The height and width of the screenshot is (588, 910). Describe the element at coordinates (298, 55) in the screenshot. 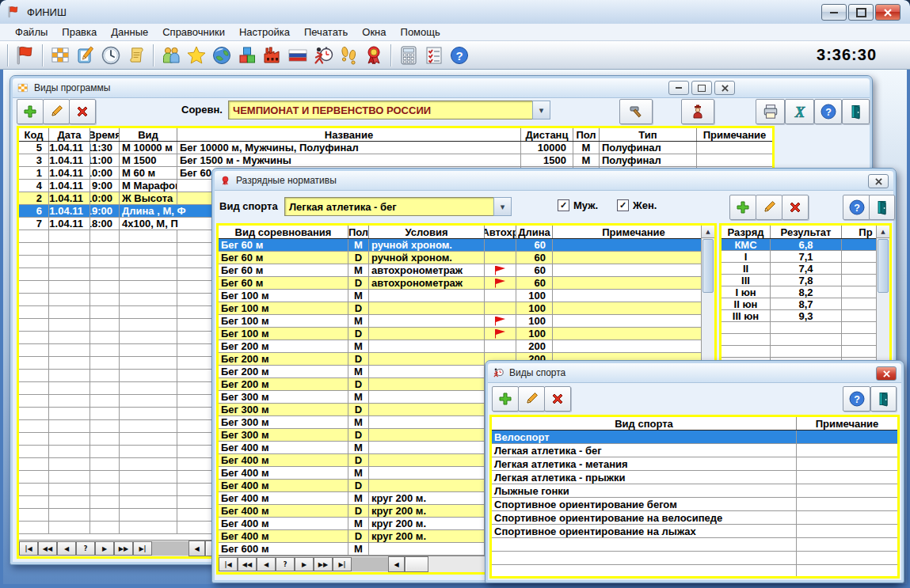

I see `russia-flag-icon` at that location.